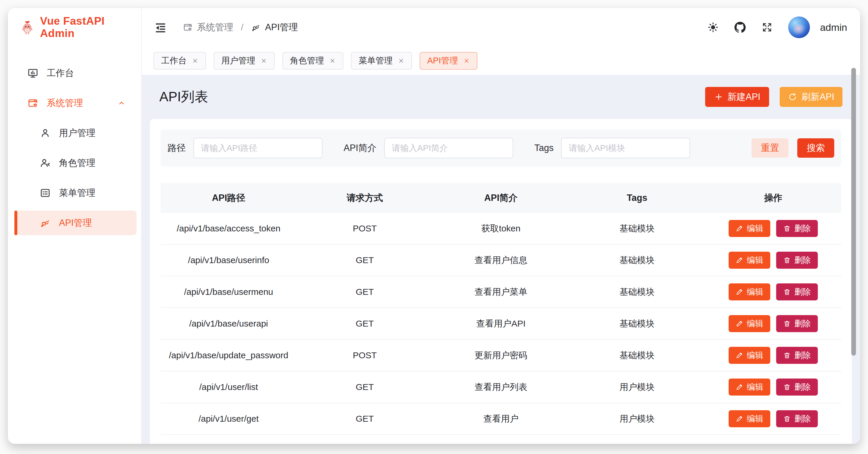 This screenshot has width=868, height=454. Describe the element at coordinates (75, 27) in the screenshot. I see `app-logo: Vue FastAPI Admin` at that location.